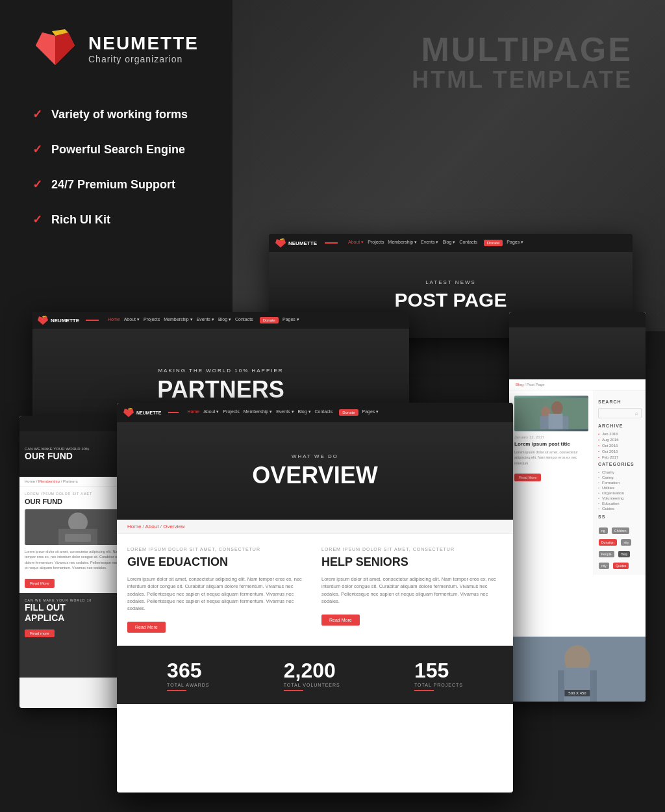  What do you see at coordinates (636, 413) in the screenshot?
I see `search-icon: ⌕` at bounding box center [636, 413].